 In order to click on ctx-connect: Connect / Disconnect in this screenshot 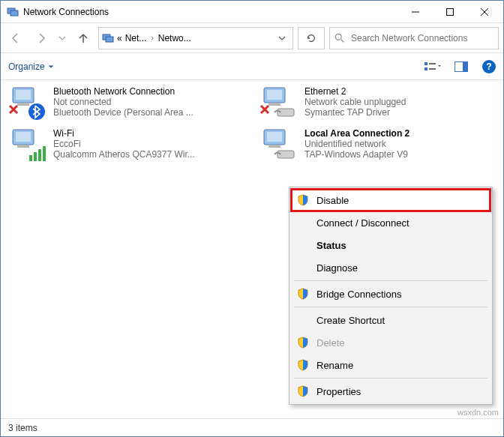, I will do `click(391, 223)`.